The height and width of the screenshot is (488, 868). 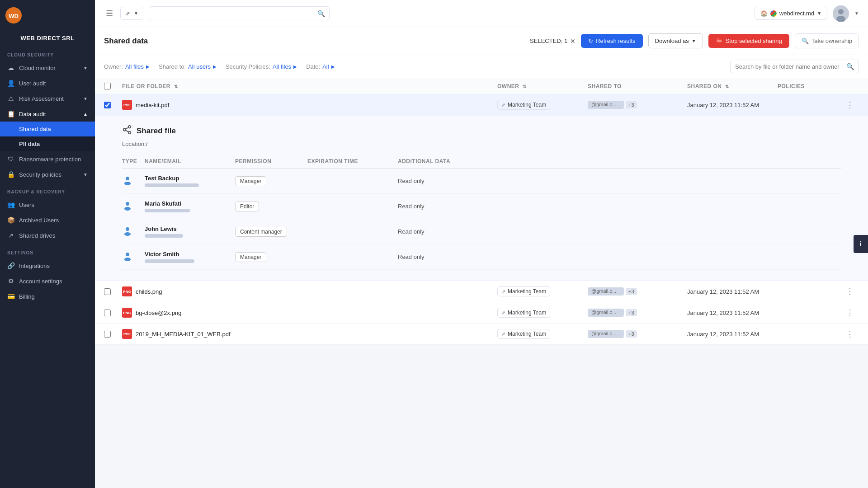 What do you see at coordinates (85, 68) in the screenshot?
I see `chevron-icon: ▼` at bounding box center [85, 68].